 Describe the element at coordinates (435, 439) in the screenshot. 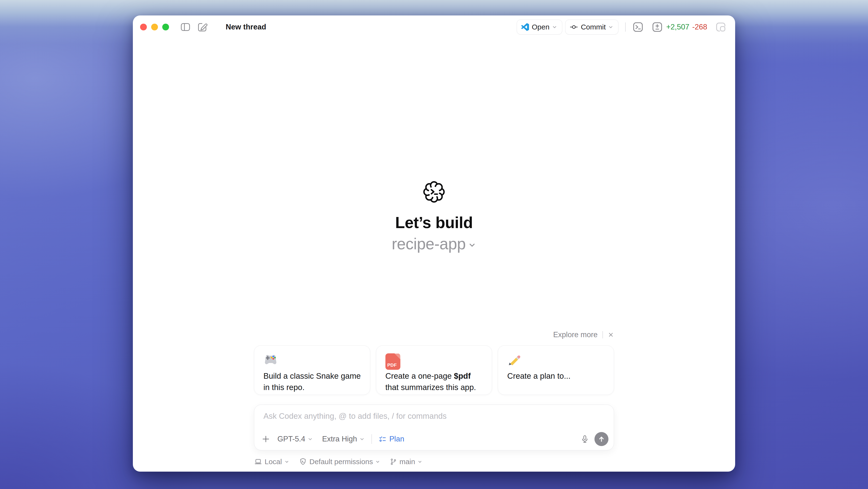

I see `composer-controls: GPT-5.4 Extra High` at that location.